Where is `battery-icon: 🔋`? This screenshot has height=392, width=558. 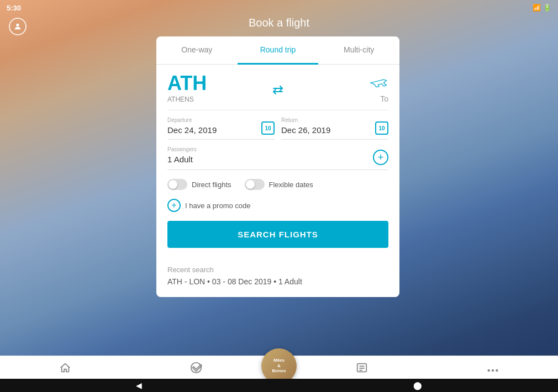 battery-icon: 🔋 is located at coordinates (547, 8).